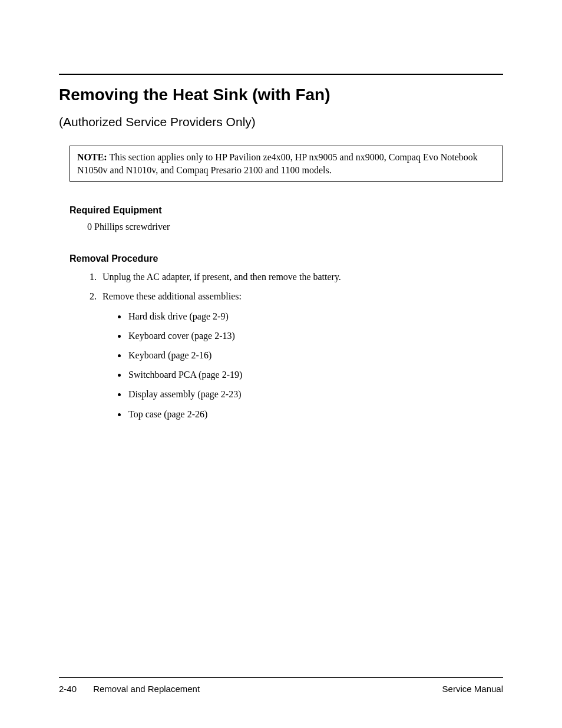 This screenshot has height=728, width=562. What do you see at coordinates (315, 365) in the screenshot?
I see `assemblies-list: Hard disk drive (page 2-9) Keyboard cove…` at bounding box center [315, 365].